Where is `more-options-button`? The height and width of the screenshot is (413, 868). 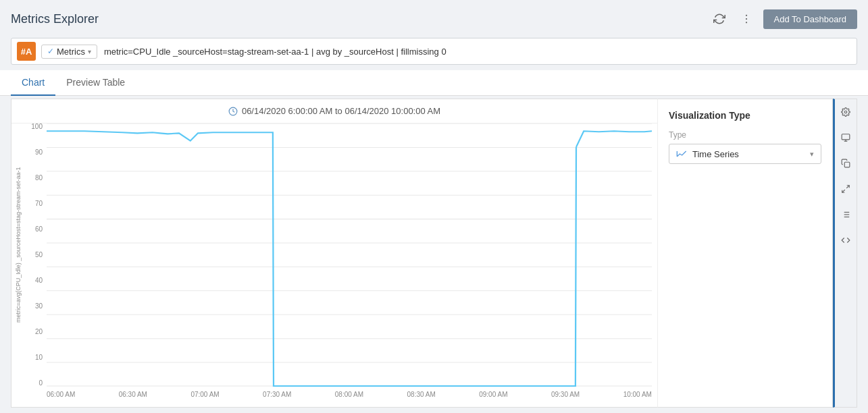 more-options-button is located at coordinates (746, 19).